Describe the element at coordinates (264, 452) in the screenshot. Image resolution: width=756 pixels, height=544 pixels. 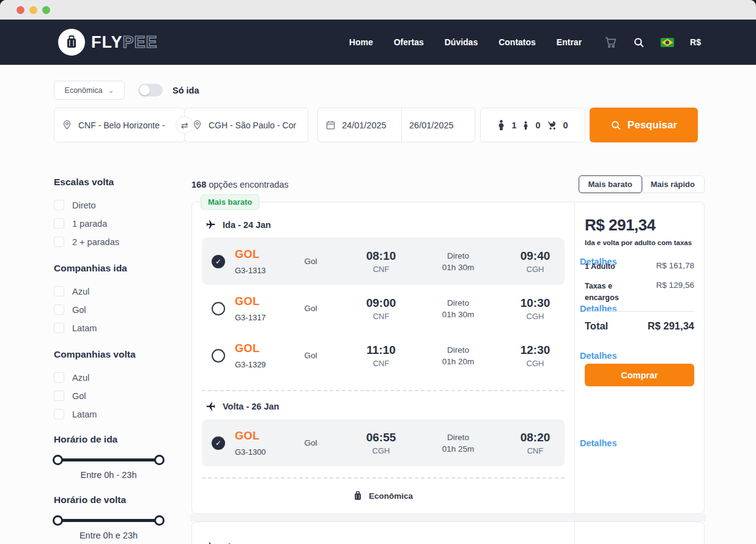
I see `flight-code: G3-1300` at that location.